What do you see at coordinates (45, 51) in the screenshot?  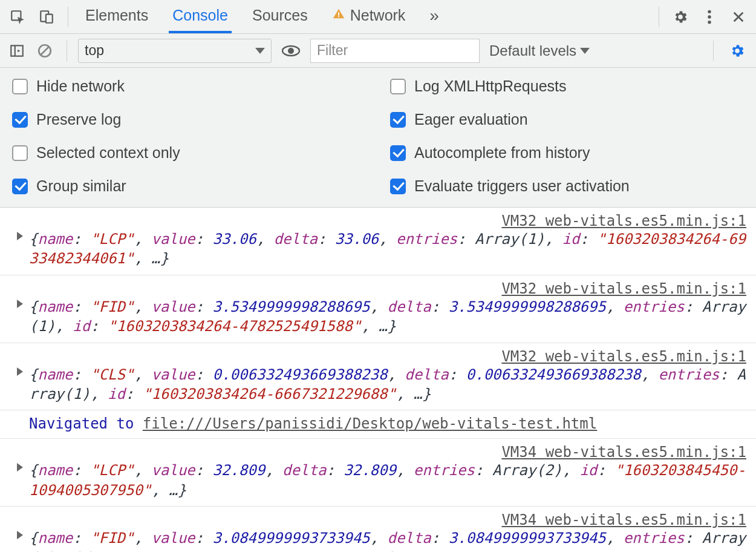 I see `clear-console-icon` at bounding box center [45, 51].